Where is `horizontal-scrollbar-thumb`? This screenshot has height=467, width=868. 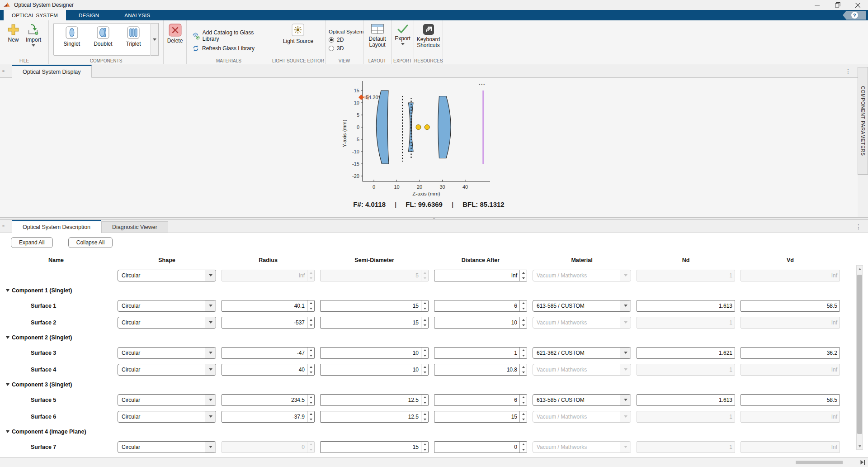 horizontal-scrollbar-thumb is located at coordinates (819, 462).